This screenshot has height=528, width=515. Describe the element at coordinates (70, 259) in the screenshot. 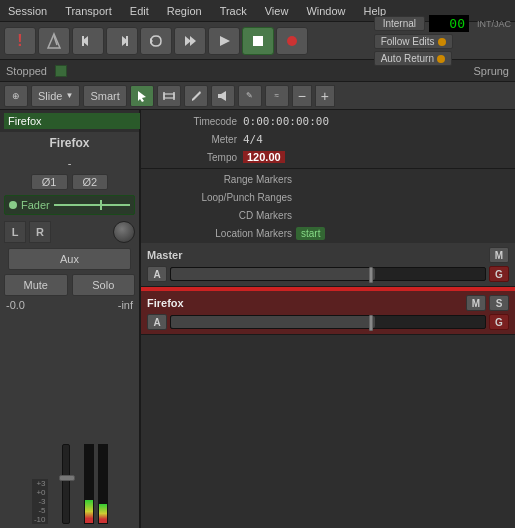

I see `aux-button: Aux` at that location.